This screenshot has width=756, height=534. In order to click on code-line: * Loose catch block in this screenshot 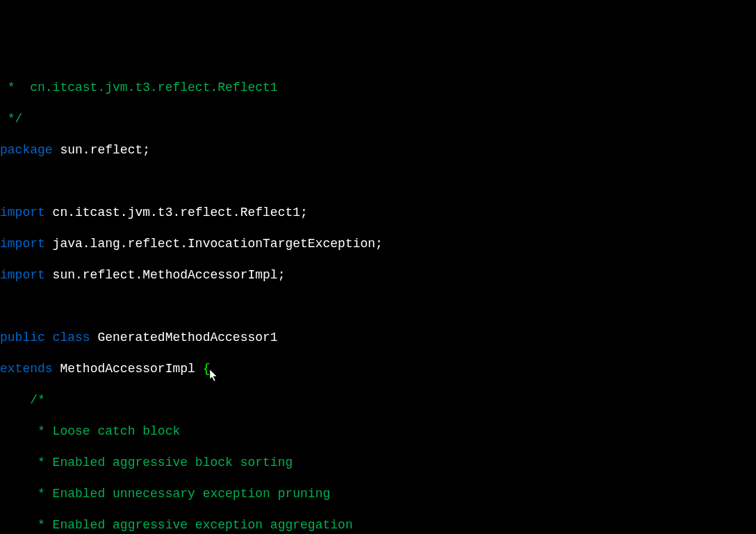, I will do `click(378, 432)`.